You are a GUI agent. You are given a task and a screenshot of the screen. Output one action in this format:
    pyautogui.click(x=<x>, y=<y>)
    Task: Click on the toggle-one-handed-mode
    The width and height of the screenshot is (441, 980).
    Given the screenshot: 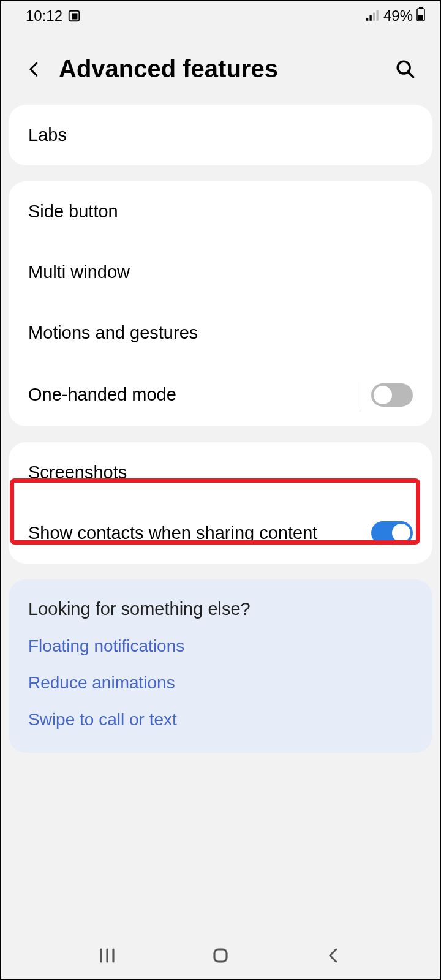 What is the action you would take?
    pyautogui.click(x=392, y=395)
    